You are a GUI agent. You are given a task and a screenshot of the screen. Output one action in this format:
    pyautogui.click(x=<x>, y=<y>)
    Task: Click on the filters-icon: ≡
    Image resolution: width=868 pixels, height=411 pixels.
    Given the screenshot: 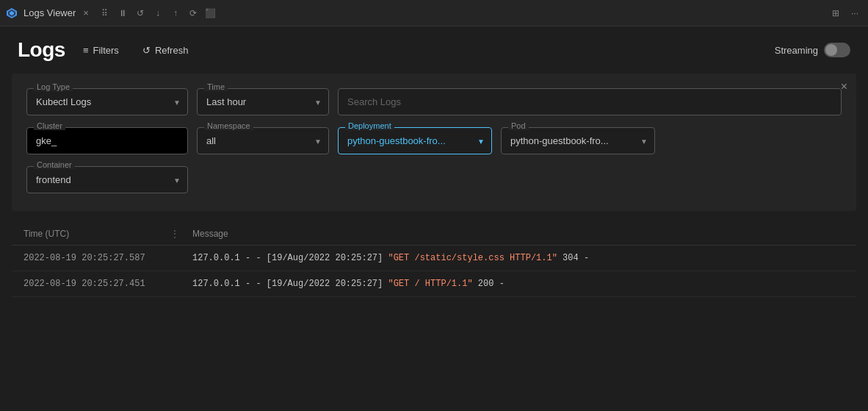 What is the action you would take?
    pyautogui.click(x=86, y=50)
    